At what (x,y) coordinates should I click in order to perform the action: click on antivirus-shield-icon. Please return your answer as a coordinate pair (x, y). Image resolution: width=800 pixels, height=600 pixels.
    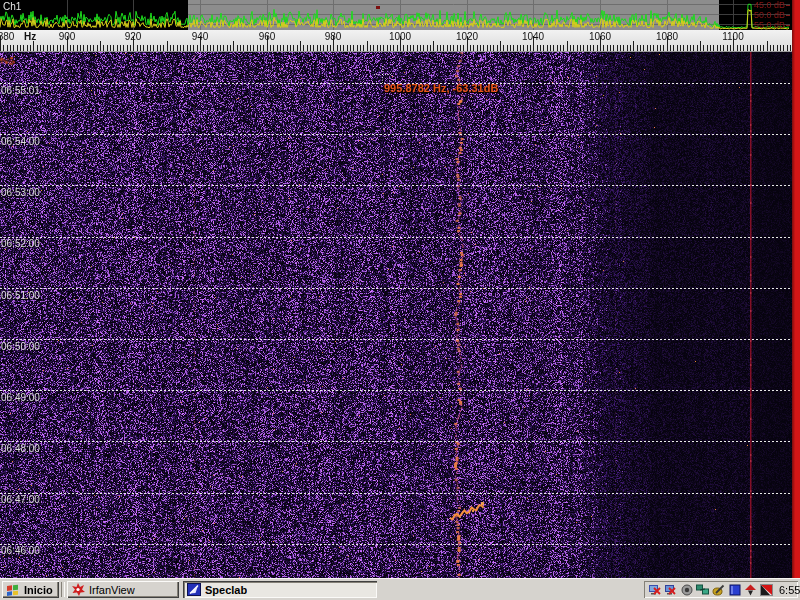
    Looking at the image, I should click on (766, 590).